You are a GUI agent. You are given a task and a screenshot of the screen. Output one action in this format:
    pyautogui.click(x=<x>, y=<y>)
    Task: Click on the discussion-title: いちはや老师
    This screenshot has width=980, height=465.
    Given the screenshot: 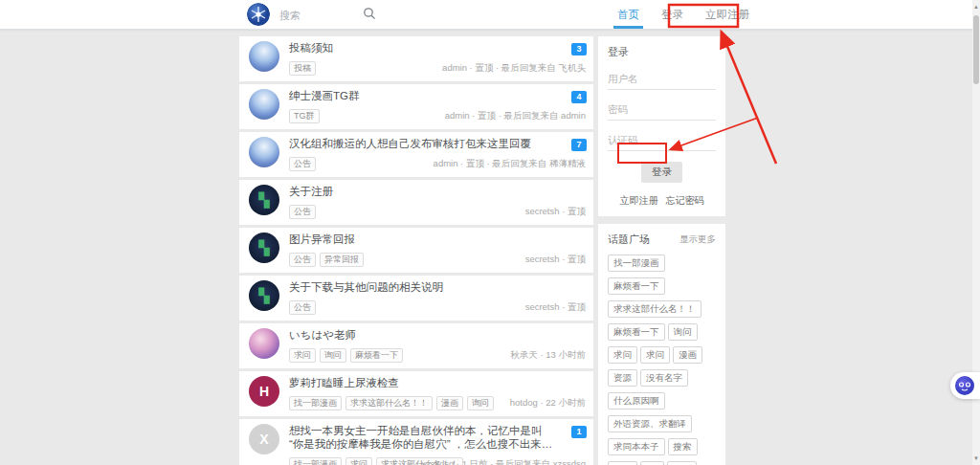 What is the action you would take?
    pyautogui.click(x=437, y=335)
    